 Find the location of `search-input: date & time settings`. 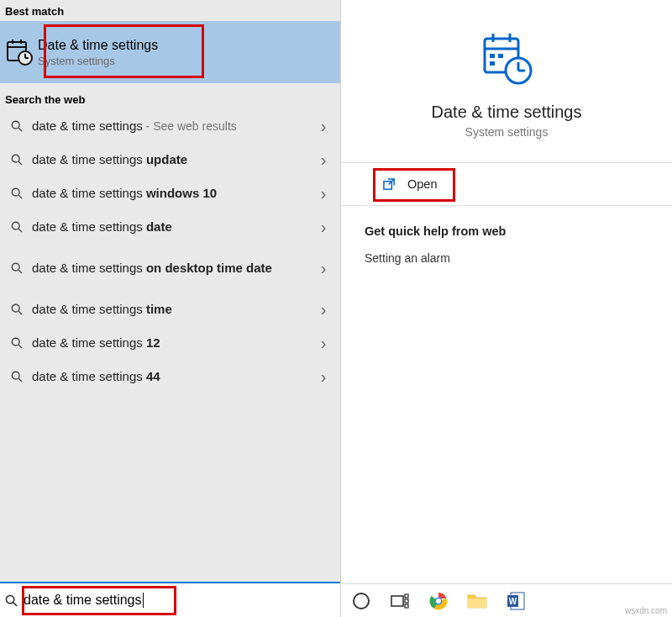

search-input: date & time settings is located at coordinates (82, 600).